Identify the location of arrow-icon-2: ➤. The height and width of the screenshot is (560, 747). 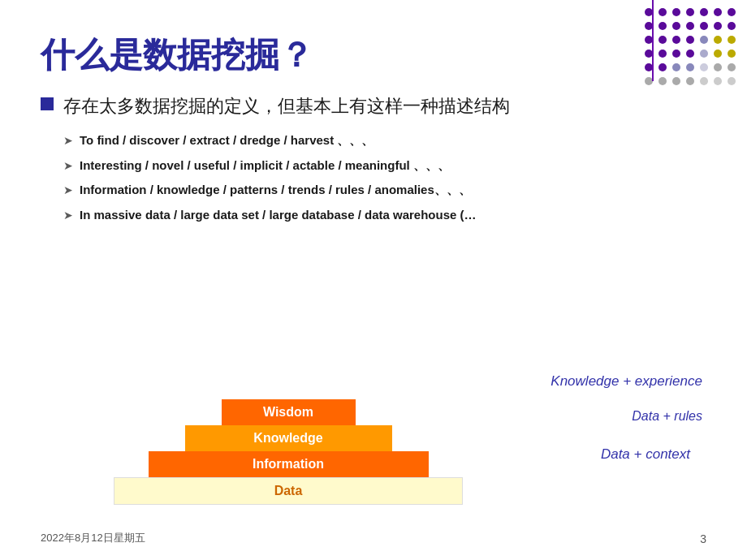
(68, 166).